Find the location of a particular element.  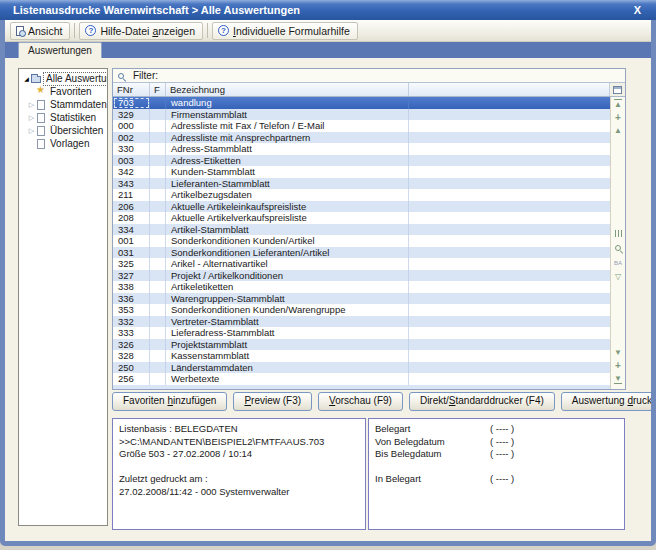

table-row: 001Sonderkonditionen Kunden/Artikel is located at coordinates (362, 241).